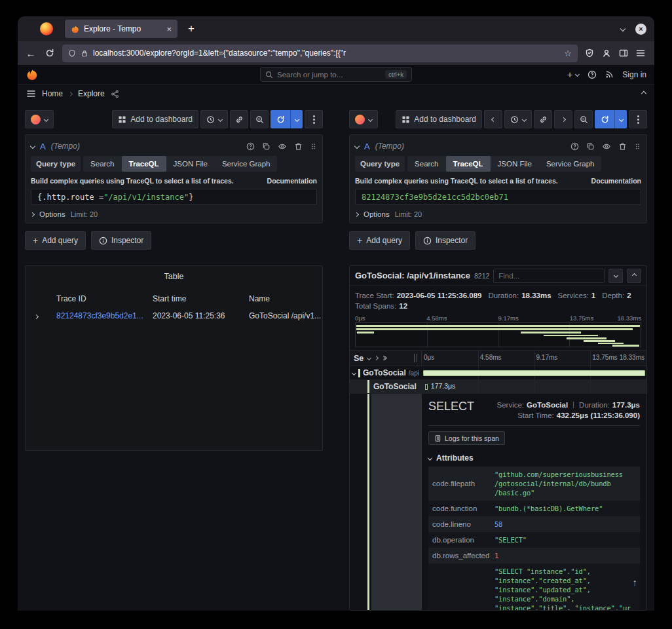 The image size is (672, 629). I want to click on breadcrumb-home: Home, so click(52, 94).